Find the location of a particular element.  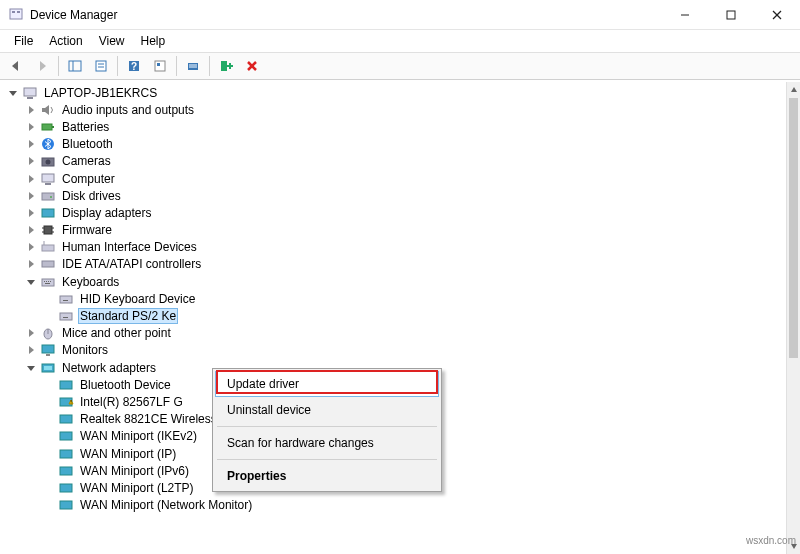

tree-item-hid-keyboard: HID Keyboard Device is located at coordinates (395, 298).